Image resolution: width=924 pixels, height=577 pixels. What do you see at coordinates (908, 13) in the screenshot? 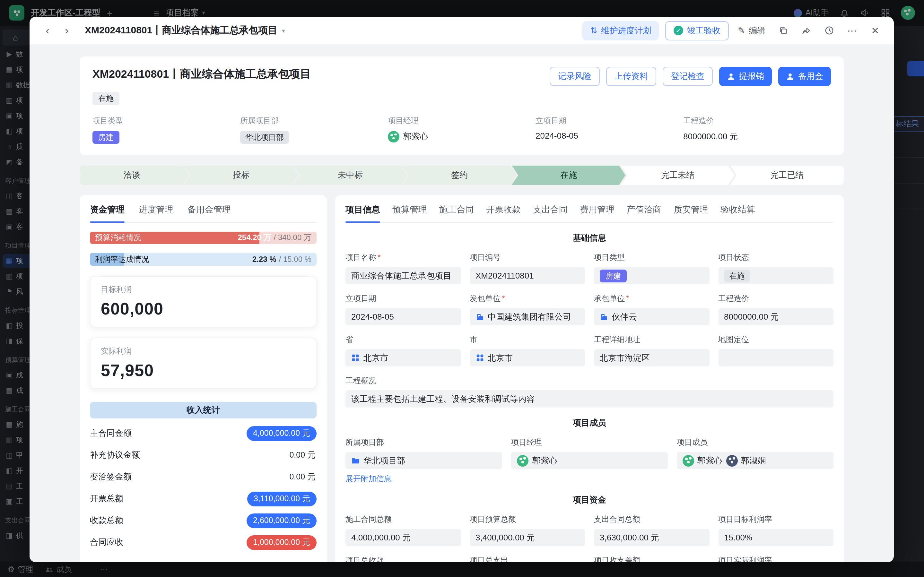
I see `user-avatar` at bounding box center [908, 13].